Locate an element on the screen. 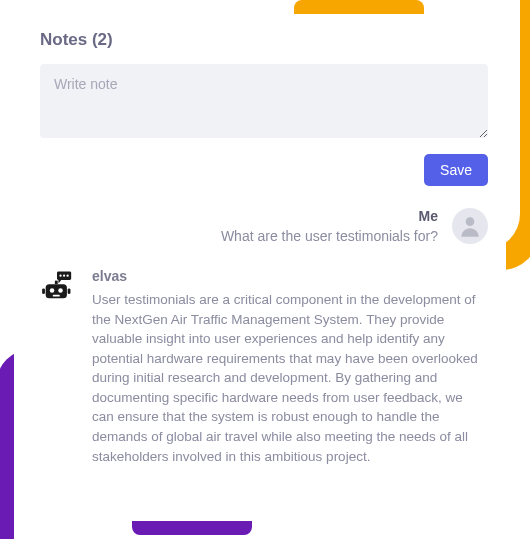 The height and width of the screenshot is (539, 530). notes-title: Notes (2) is located at coordinates (264, 40).